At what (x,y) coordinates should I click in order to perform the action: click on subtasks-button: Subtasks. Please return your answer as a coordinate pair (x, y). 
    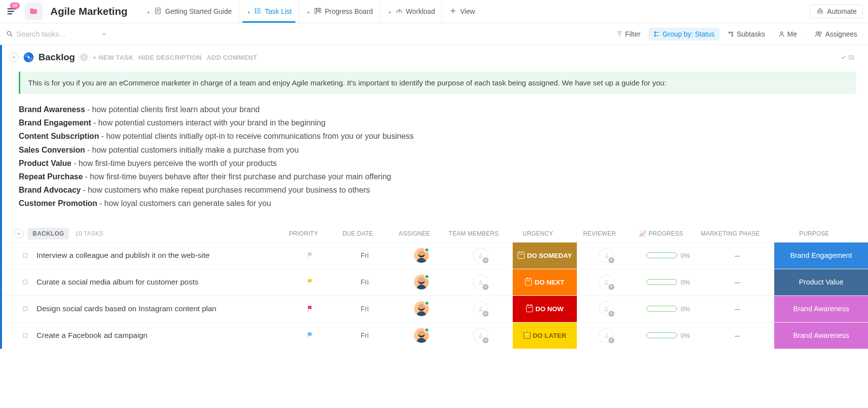
    Looking at the image, I should click on (746, 34).